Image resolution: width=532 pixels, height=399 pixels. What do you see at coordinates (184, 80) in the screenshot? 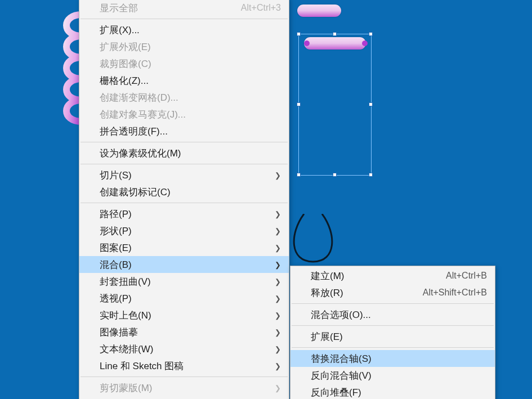
I see `menu-item: 栅格化(Z)...` at bounding box center [184, 80].